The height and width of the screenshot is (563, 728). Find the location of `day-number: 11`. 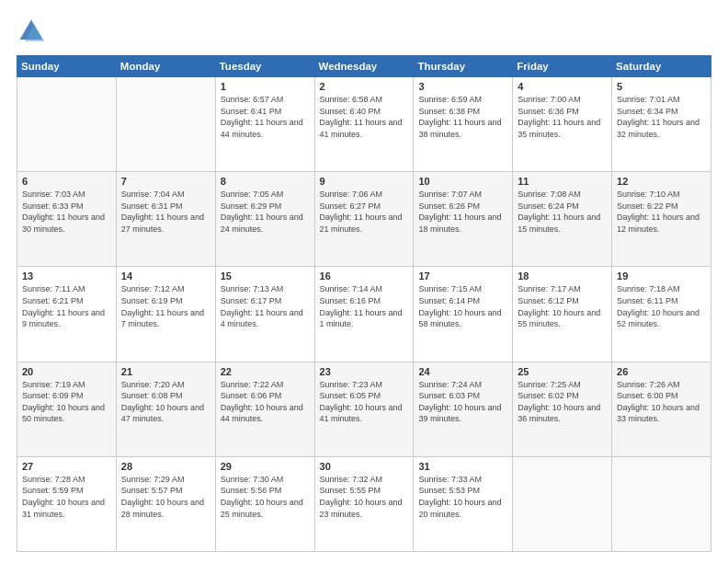

day-number: 11 is located at coordinates (563, 181).